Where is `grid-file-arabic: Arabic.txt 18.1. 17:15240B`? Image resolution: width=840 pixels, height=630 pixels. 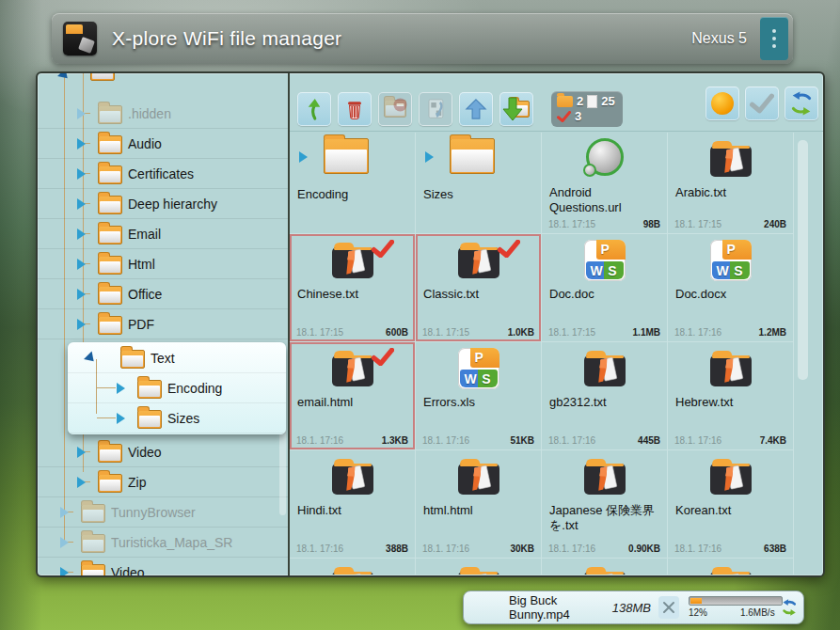 grid-file-arabic: Arabic.txt 18.1. 17:15240B is located at coordinates (731, 183).